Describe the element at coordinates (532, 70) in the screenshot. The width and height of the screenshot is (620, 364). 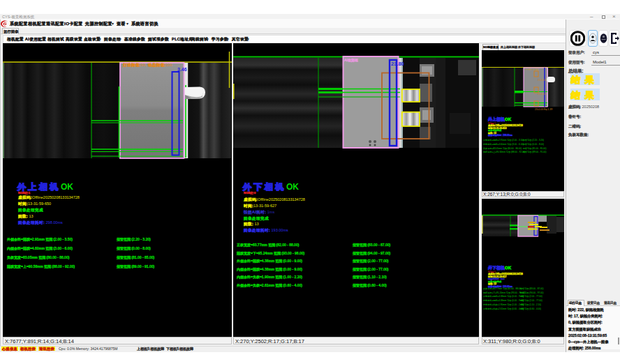
I see `svg-text: □□:93 □□:100` at that location.